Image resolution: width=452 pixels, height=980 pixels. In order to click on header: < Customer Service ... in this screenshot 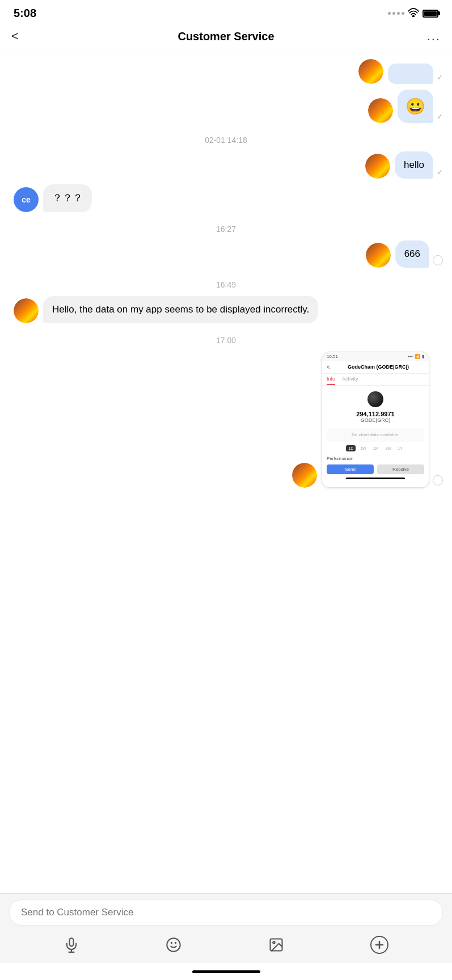, I will do `click(226, 39)`.